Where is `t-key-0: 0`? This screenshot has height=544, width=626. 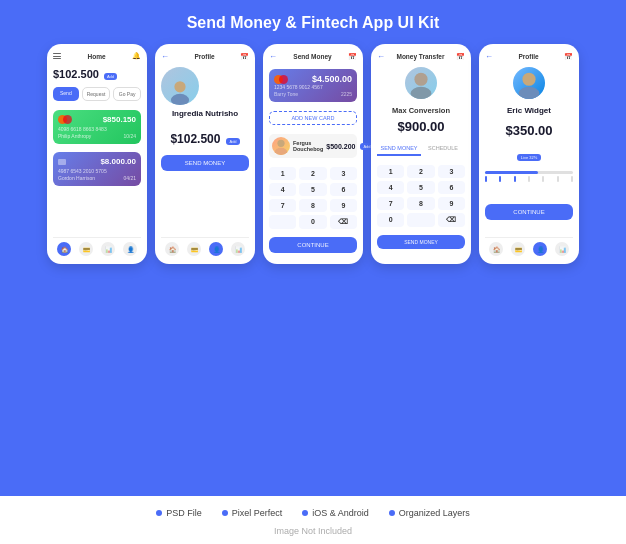
t-key-0: 0 is located at coordinates (390, 220).